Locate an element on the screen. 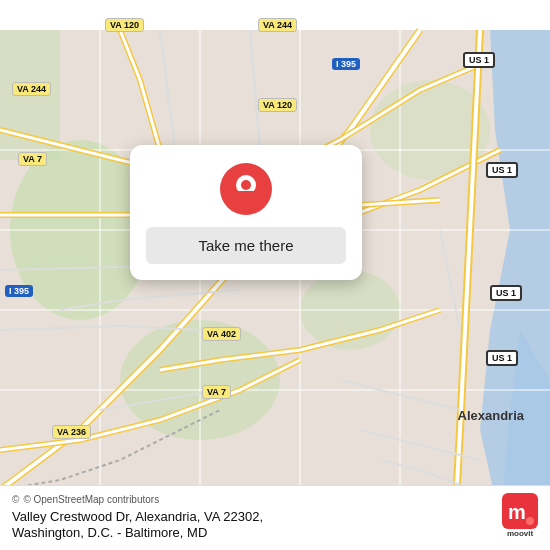  cta-card: Take me there is located at coordinates (246, 212).